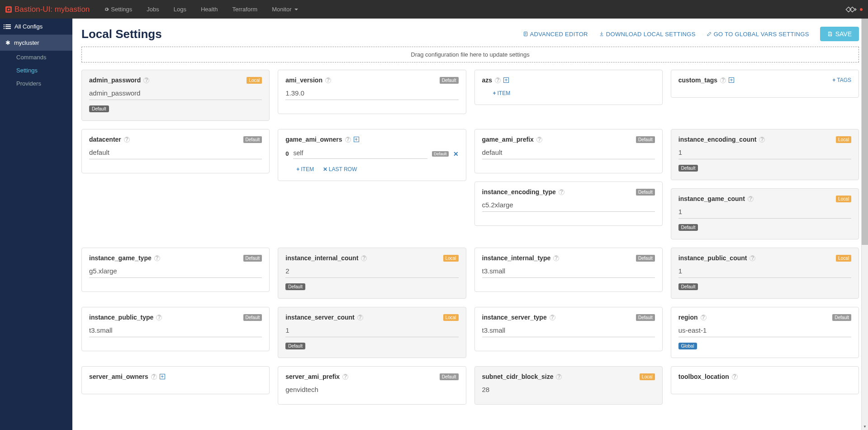 Image resolution: width=868 pixels, height=430 pixels. Describe the element at coordinates (765, 272) in the screenshot. I see `instance-public-count-input` at that location.